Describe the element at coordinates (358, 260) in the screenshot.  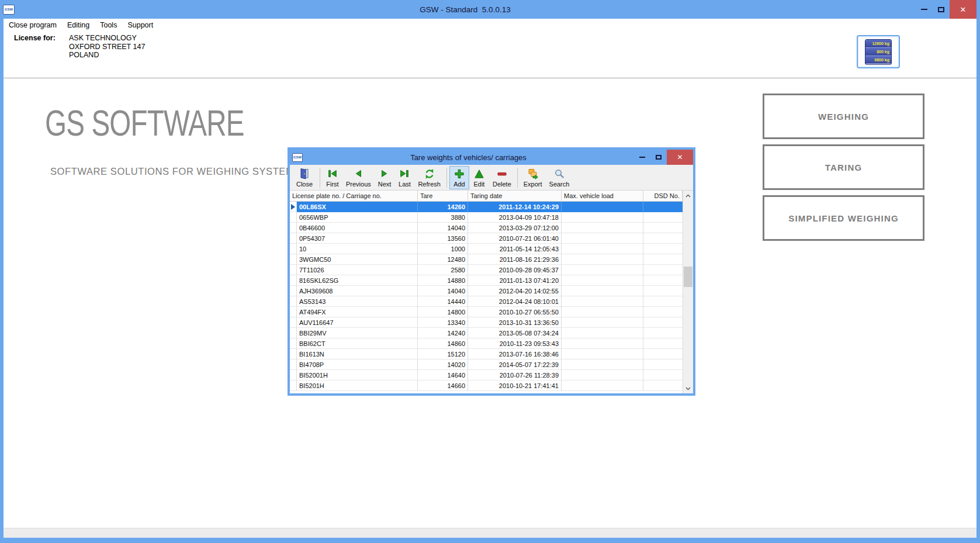
I see `cell-plate: 3WGMC50` at that location.